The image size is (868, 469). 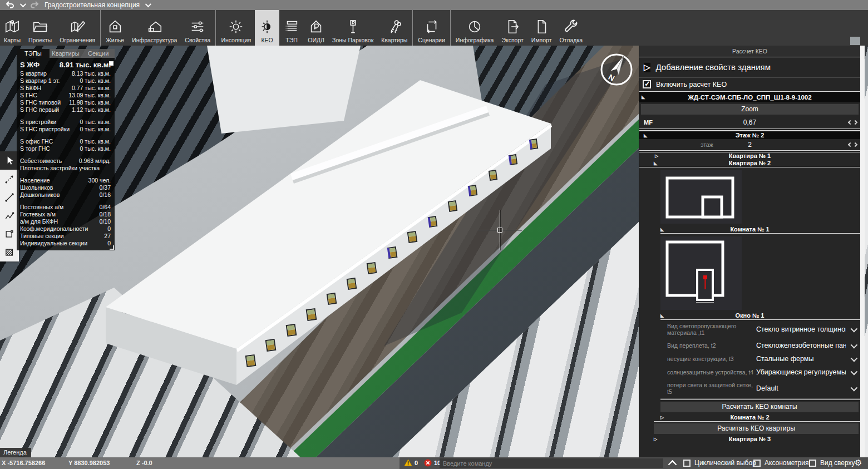 What do you see at coordinates (9, 234) in the screenshot?
I see `polygon-tool` at bounding box center [9, 234].